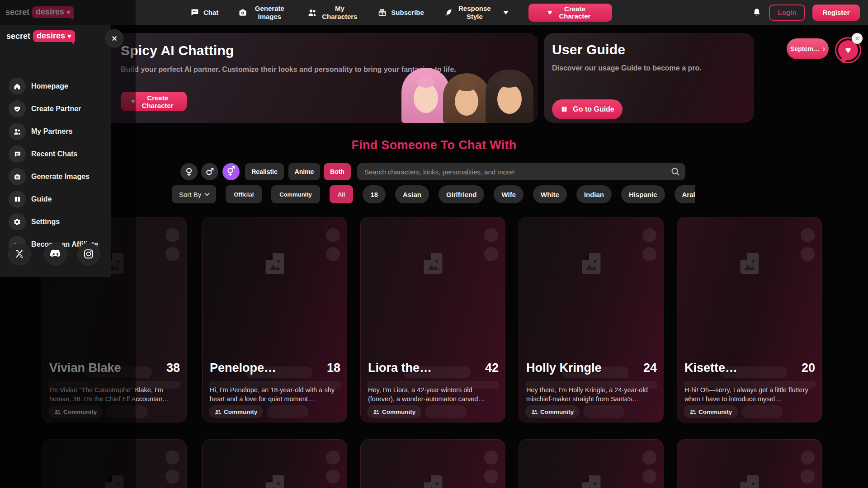  I want to click on drawer-close-button: ×, so click(114, 38).